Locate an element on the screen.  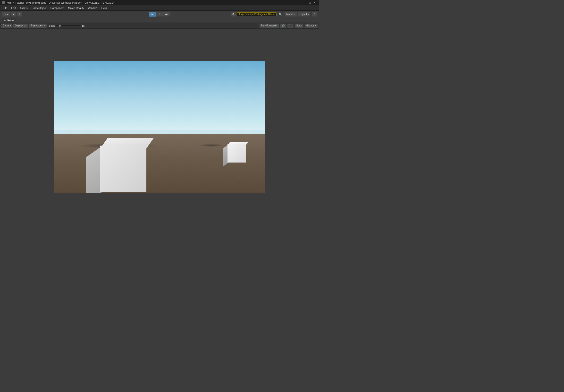
experimental-label: Experimental Packages In Use ▾ is located at coordinates (257, 14).